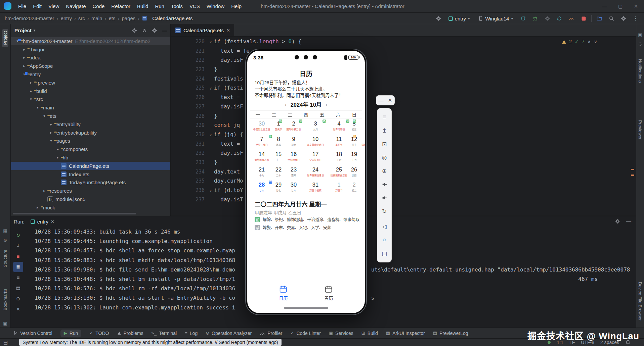 This screenshot has height=346, width=644. Describe the element at coordinates (496, 19) in the screenshot. I see `device-selector: Winglau14▾` at that location.